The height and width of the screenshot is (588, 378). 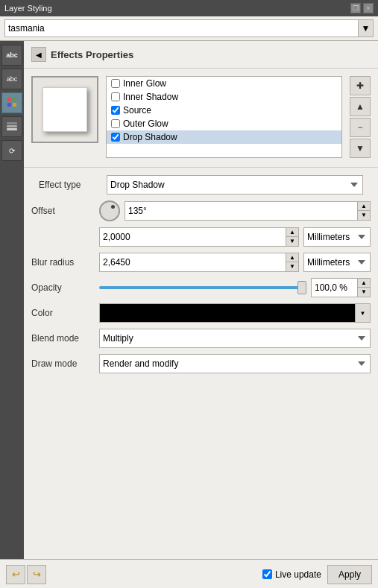 What do you see at coordinates (37, 574) in the screenshot?
I see `redo-icon: ↪` at bounding box center [37, 574].